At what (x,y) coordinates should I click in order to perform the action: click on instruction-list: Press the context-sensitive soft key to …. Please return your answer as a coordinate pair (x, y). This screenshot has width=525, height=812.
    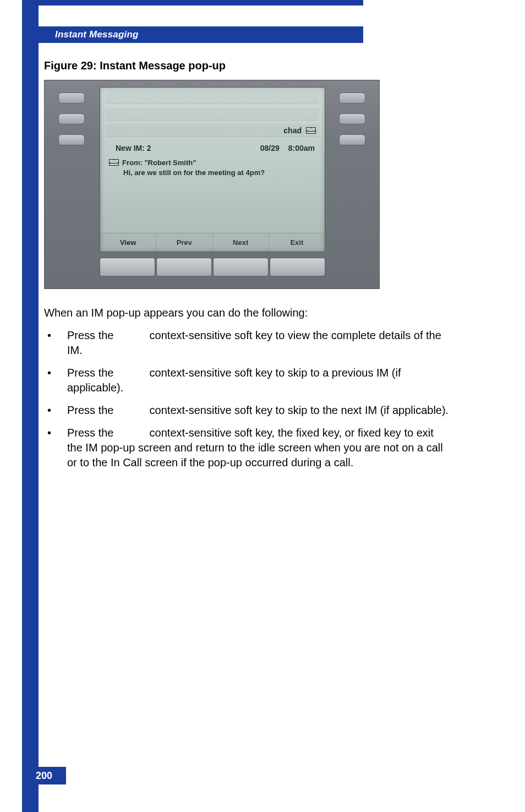
    Looking at the image, I should click on (248, 399).